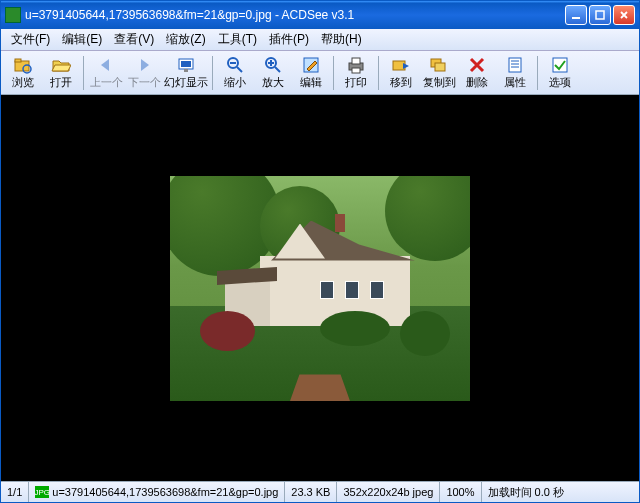  What do you see at coordinates (439, 73) in the screenshot?
I see `copyto-button: 复制到` at bounding box center [439, 73].